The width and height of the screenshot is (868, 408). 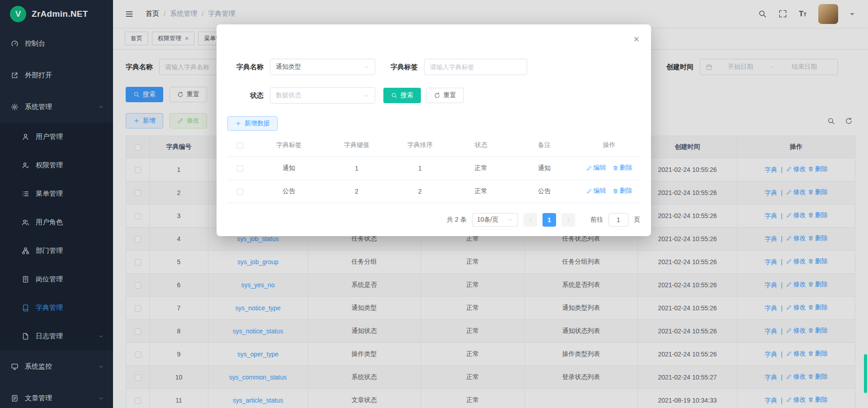 What do you see at coordinates (637, 39) in the screenshot?
I see `close-icon: ×` at bounding box center [637, 39].